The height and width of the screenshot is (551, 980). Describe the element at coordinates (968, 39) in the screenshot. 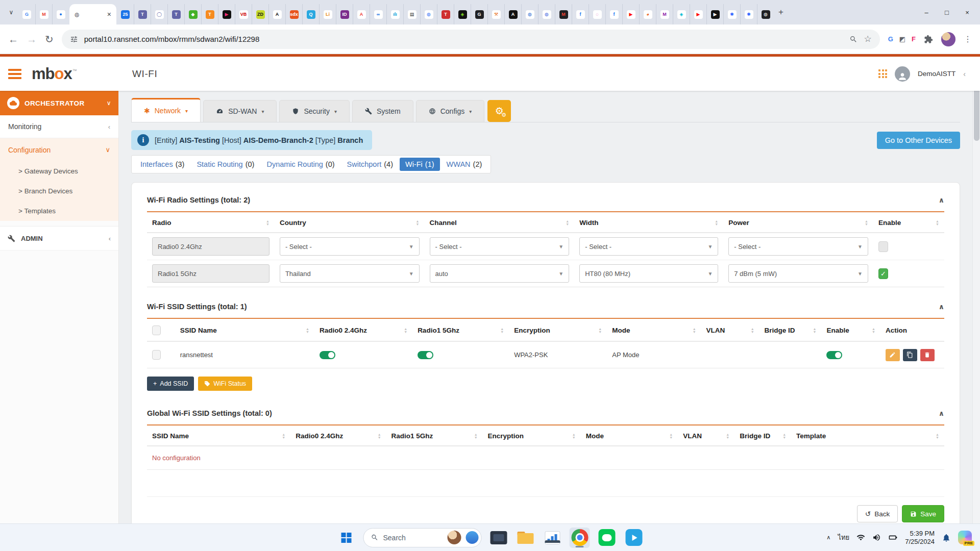

I see `browser-menu-icon: ⋮` at that location.